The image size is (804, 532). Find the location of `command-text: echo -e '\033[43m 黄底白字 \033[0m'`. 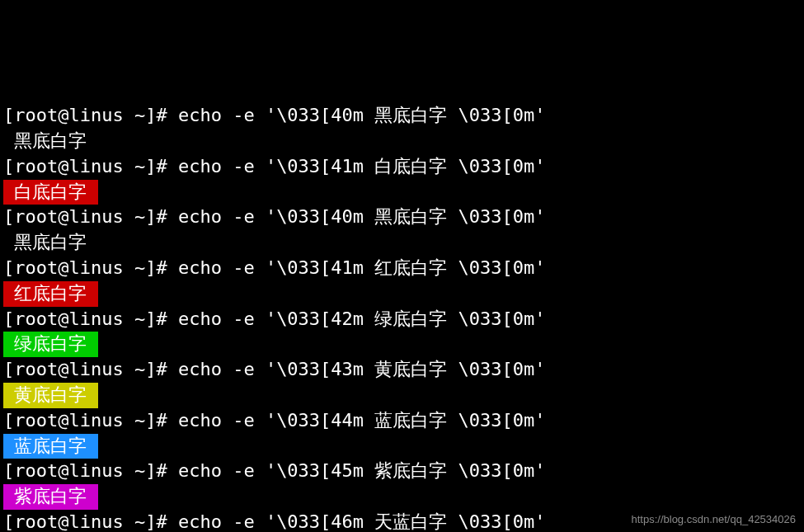

command-text: echo -e '\033[43m 黄底白字 \033[0m' is located at coordinates (362, 370).